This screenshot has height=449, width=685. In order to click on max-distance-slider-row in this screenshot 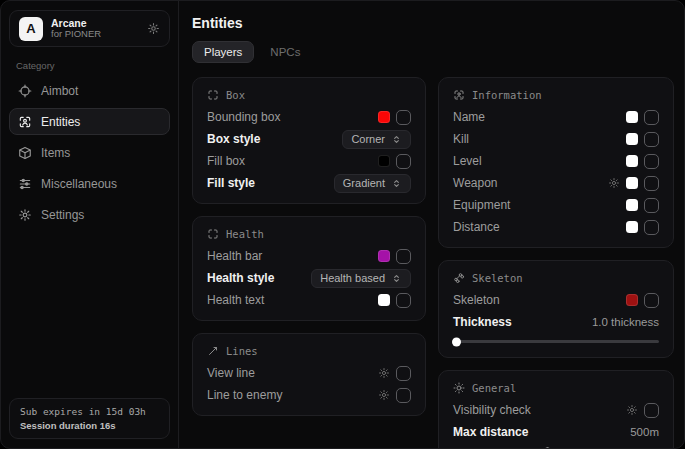, I will do `click(556, 446)`.